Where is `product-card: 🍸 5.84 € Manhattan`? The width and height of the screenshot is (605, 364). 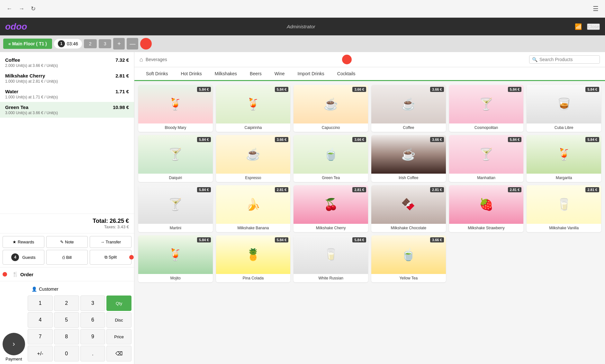 product-card: 🍸 5.84 € Manhattan is located at coordinates (486, 159).